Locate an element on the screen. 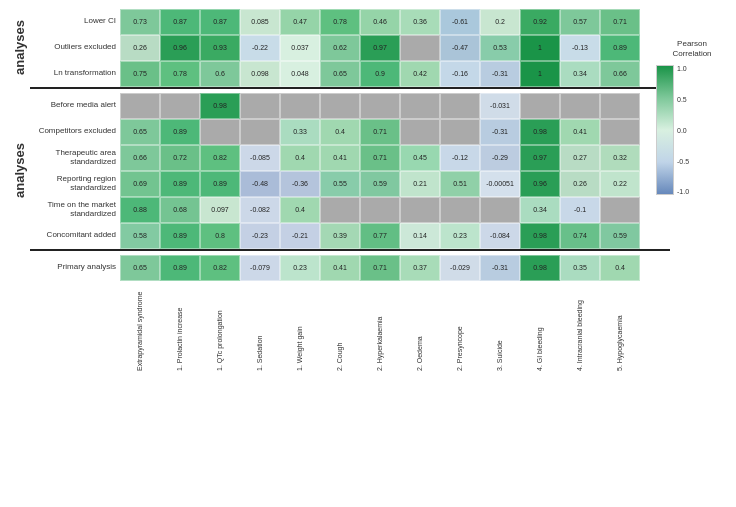  heatmap-cell: -0.12 is located at coordinates (460, 158).